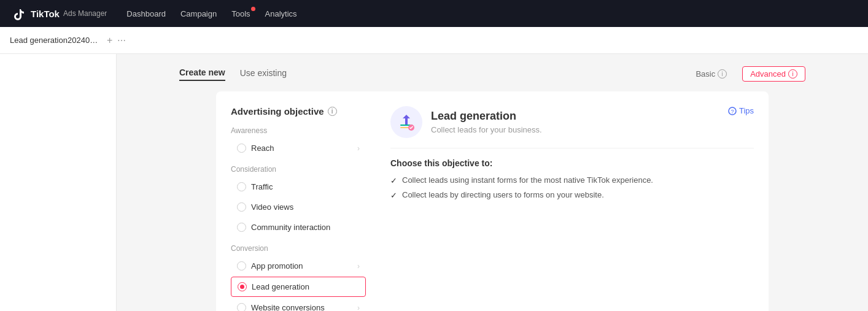 Image resolution: width=868 pixels, height=311 pixels. I want to click on mode-tabs: Create new Use existing, so click(233, 74).